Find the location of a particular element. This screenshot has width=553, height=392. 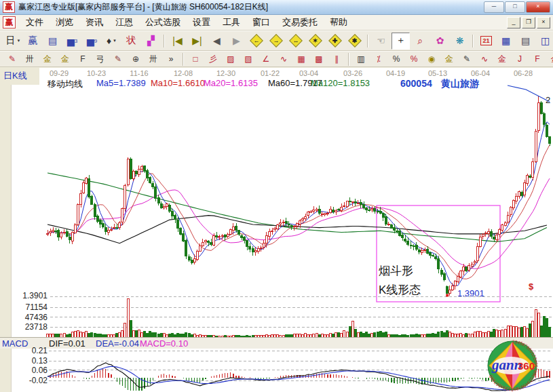

menu-item: 窗口 is located at coordinates (261, 22).